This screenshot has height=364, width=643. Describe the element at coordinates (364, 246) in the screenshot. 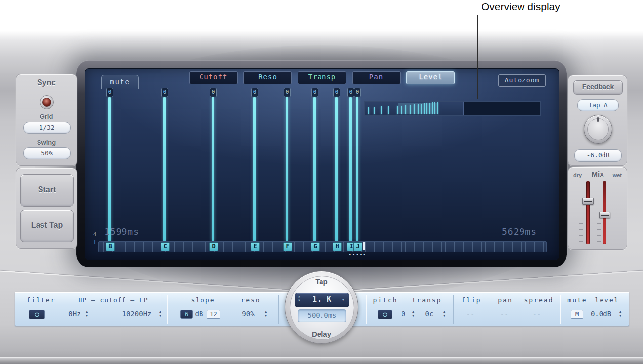

I see `ruler-playhead-tick` at that location.